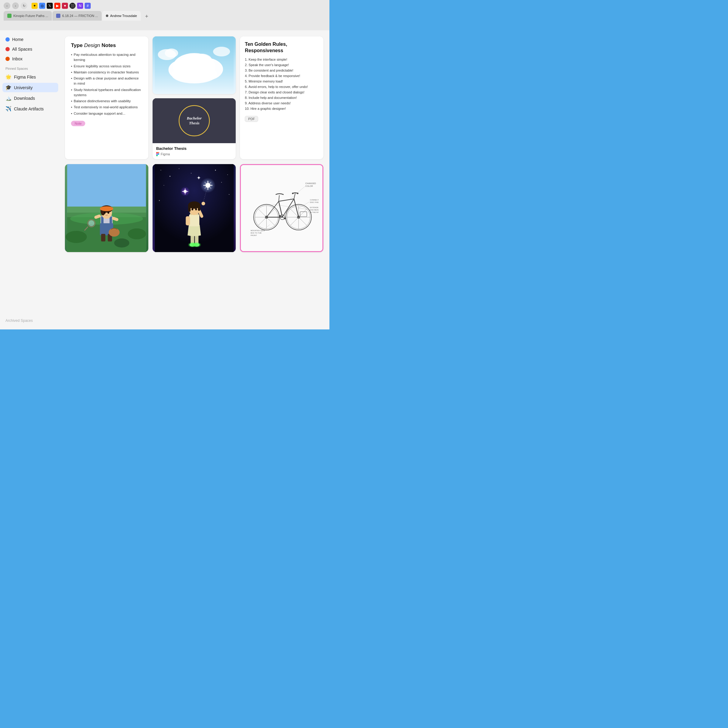 The height and width of the screenshot is (728, 728). Describe the element at coordinates (256, 233) in the screenshot. I see `svg-text: BOX TO THE` at that location.